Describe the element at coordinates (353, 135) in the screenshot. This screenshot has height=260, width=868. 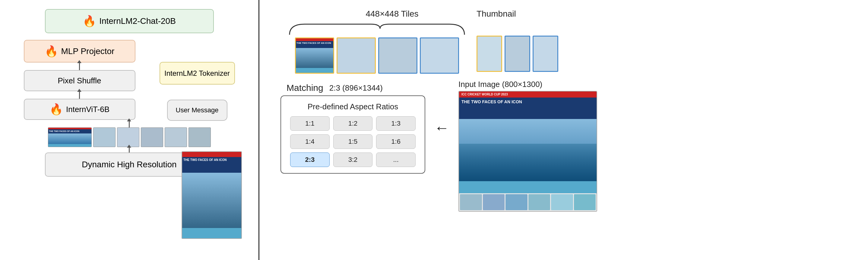
I see `aspect-ratio-box: Pre-defined Aspect Ratios 1:1 1:2 1:3 1:…` at that location.